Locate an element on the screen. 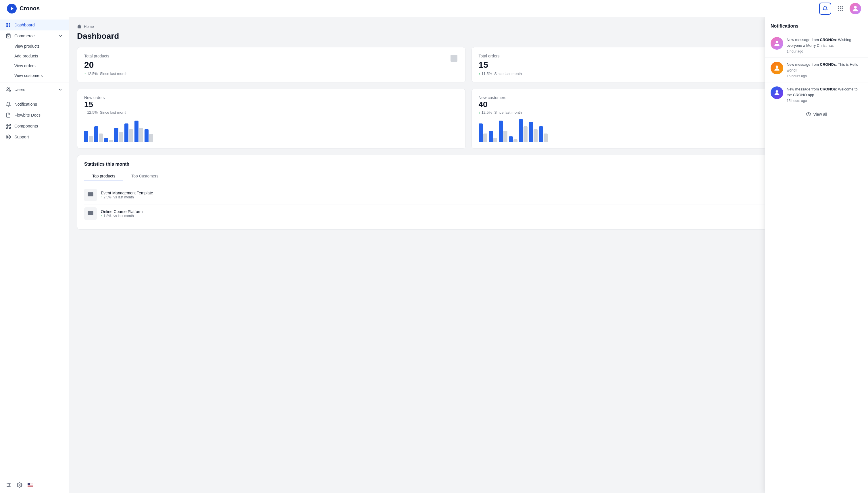 The image size is (868, 493). notif-time-3: 15 hours ago is located at coordinates (825, 101).